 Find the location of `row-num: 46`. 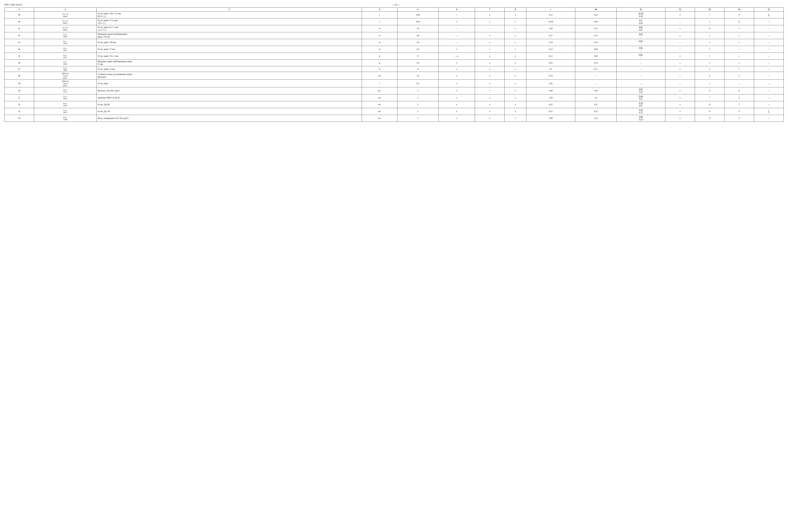

row-num: 46 is located at coordinates (19, 63).